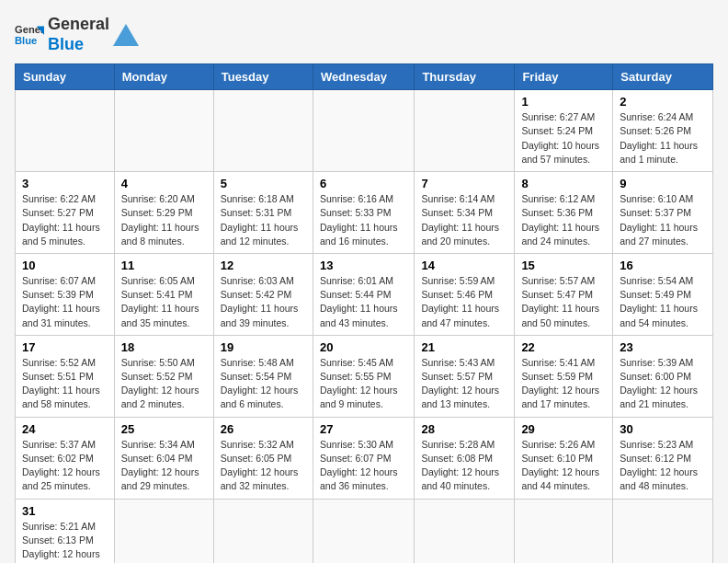 The image size is (728, 563). I want to click on calendar-cell: 8Sunrise: 6:12 AMSunset: 5:36 PMDaylight…, so click(564, 213).